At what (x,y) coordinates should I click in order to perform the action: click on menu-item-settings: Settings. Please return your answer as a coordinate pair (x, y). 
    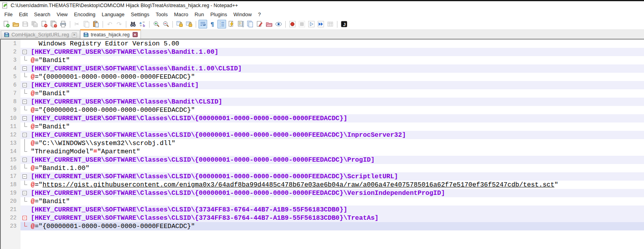
    Looking at the image, I should click on (140, 14).